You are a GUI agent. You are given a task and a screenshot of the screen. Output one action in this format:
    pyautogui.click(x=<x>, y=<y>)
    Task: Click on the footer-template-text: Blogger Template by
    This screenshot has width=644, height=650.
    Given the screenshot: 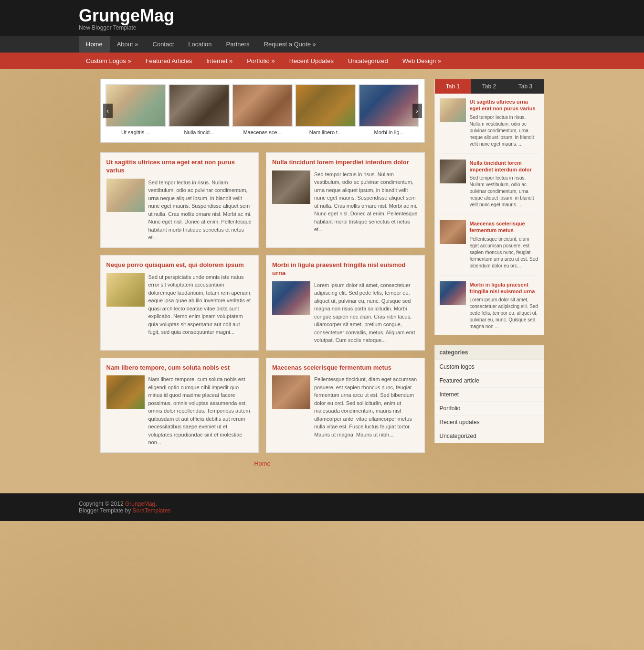 What is the action you would take?
    pyautogui.click(x=106, y=511)
    